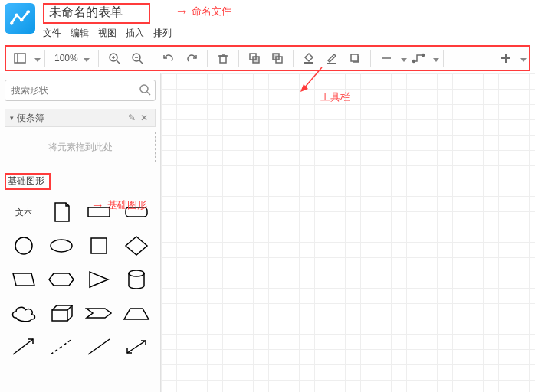 The height and width of the screenshot is (392, 535). I want to click on close-icon: ✕, so click(144, 118).